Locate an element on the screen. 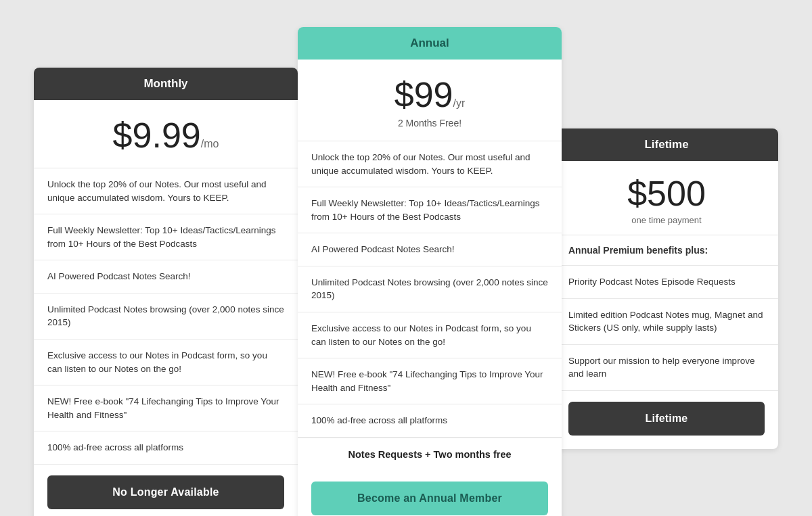 The image size is (812, 516). lifetime-benefits-header: Annual Premium benefits plus: is located at coordinates (667, 250).